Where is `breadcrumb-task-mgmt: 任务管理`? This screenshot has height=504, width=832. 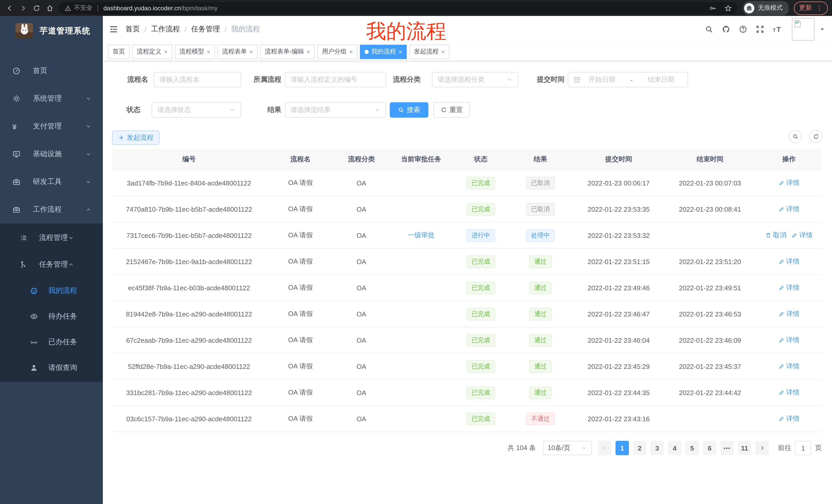
breadcrumb-task-mgmt: 任务管理 is located at coordinates (206, 29).